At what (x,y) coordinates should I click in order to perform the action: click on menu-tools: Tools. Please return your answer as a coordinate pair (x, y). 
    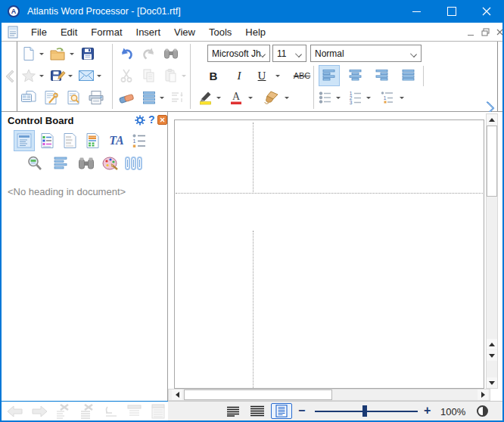
    Looking at the image, I should click on (220, 32).